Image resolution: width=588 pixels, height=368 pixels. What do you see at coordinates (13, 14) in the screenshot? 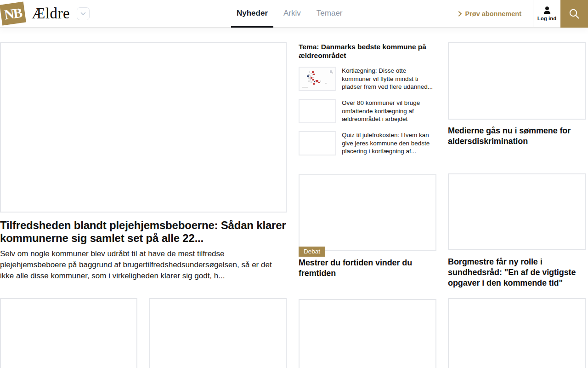
I see `nb-logo-letters: NB` at bounding box center [13, 14].